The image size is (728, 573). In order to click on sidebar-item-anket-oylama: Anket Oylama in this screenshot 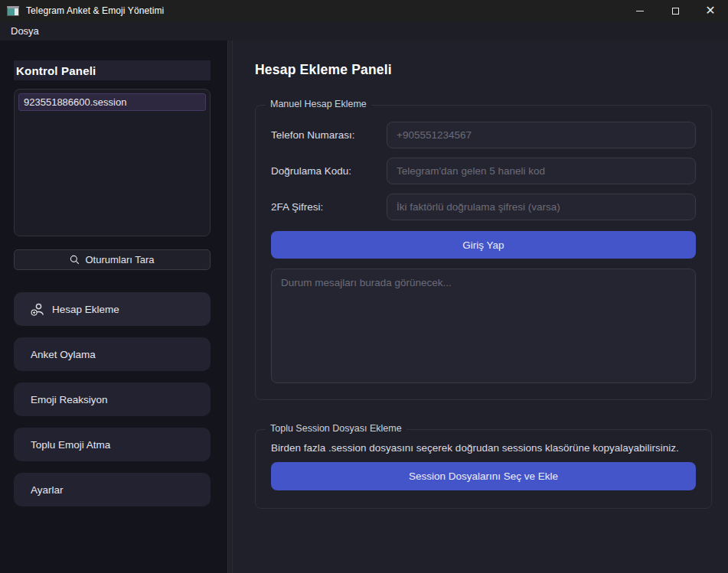, I will do `click(112, 354)`.